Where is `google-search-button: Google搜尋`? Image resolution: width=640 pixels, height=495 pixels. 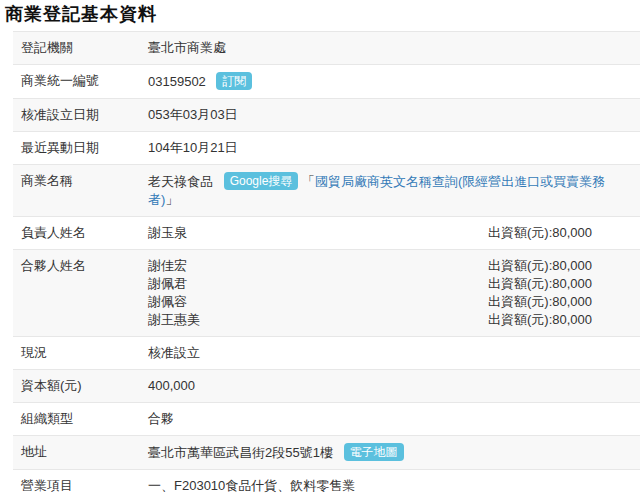
google-search-button: Google搜尋 is located at coordinates (262, 181).